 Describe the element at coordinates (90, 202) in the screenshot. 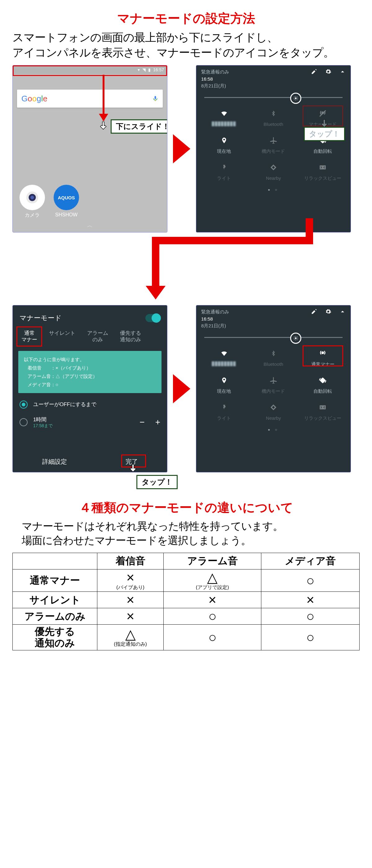

I see `app-dock: カメラ AQUOS SHSHOW` at that location.